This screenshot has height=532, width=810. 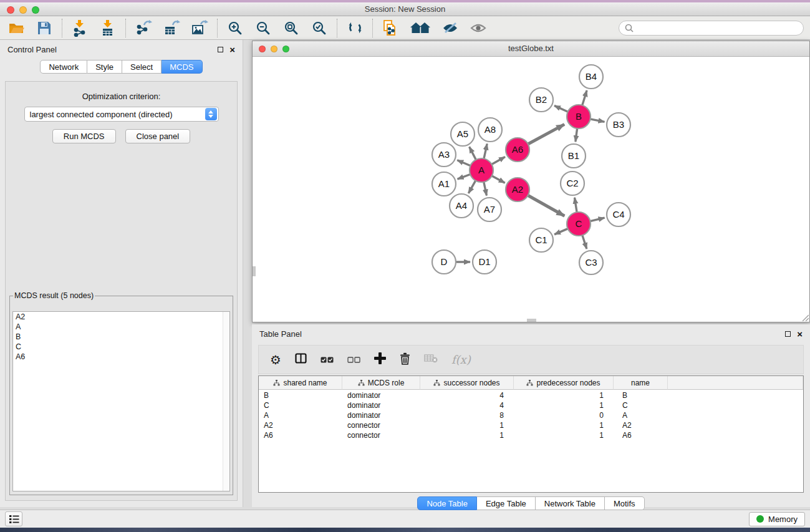 What do you see at coordinates (463, 134) in the screenshot?
I see `graph-node-A5: A5` at bounding box center [463, 134].